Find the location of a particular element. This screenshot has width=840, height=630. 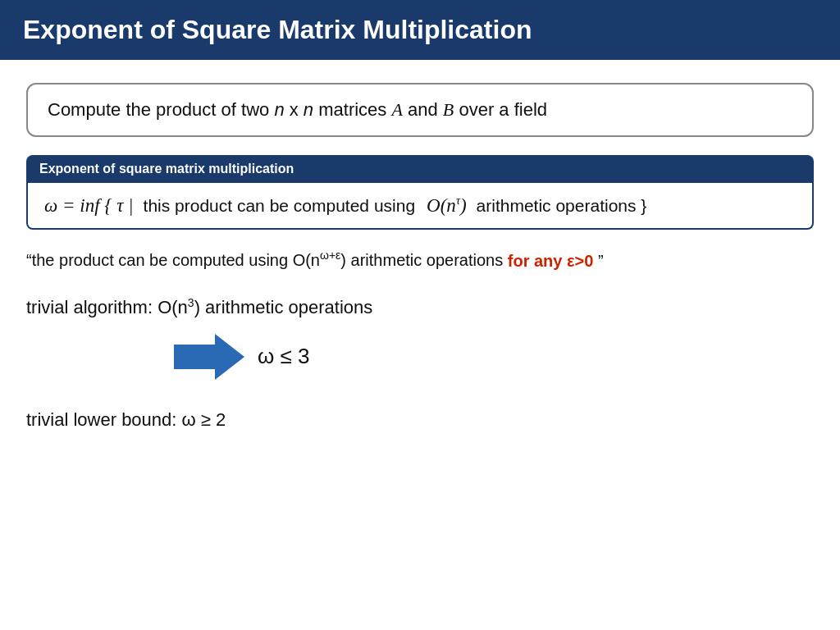

o-notation: O(nτ) is located at coordinates (446, 205).